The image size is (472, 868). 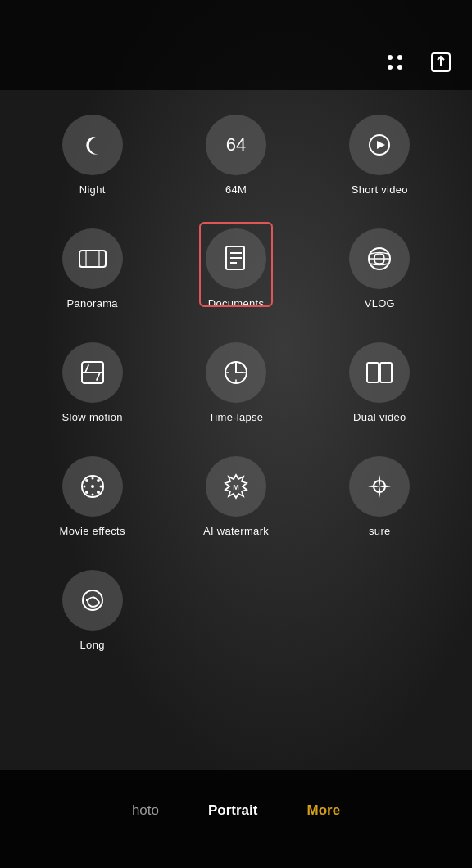 I want to click on mode-exposure-circle, so click(x=379, y=486).